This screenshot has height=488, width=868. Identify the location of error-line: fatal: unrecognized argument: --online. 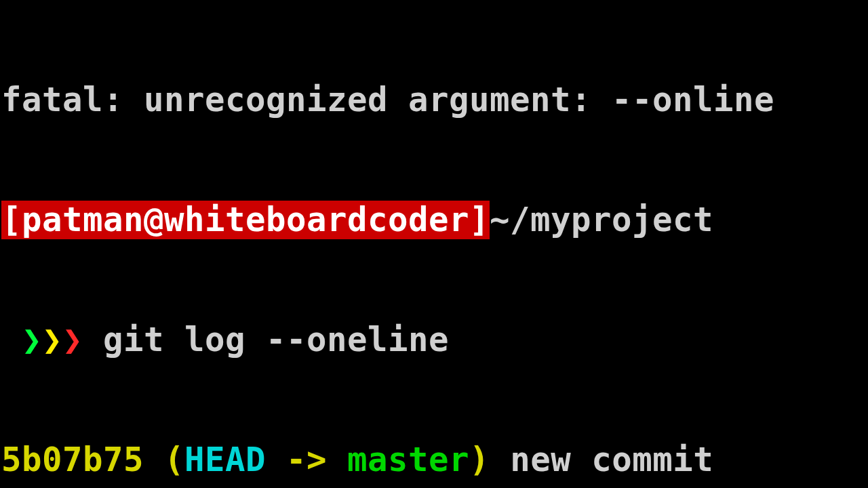
(435, 100).